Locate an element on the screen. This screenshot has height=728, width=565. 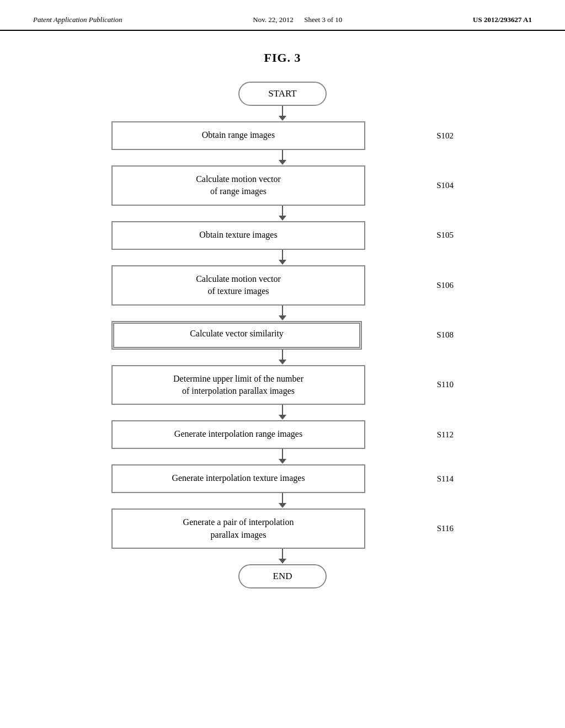
page-header: Patent Application Publication Nov. 22, … is located at coordinates (282, 15).